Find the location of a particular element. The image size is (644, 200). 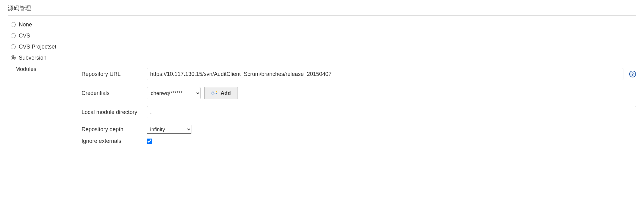

repo-url-label: Repository URL is located at coordinates (112, 74).